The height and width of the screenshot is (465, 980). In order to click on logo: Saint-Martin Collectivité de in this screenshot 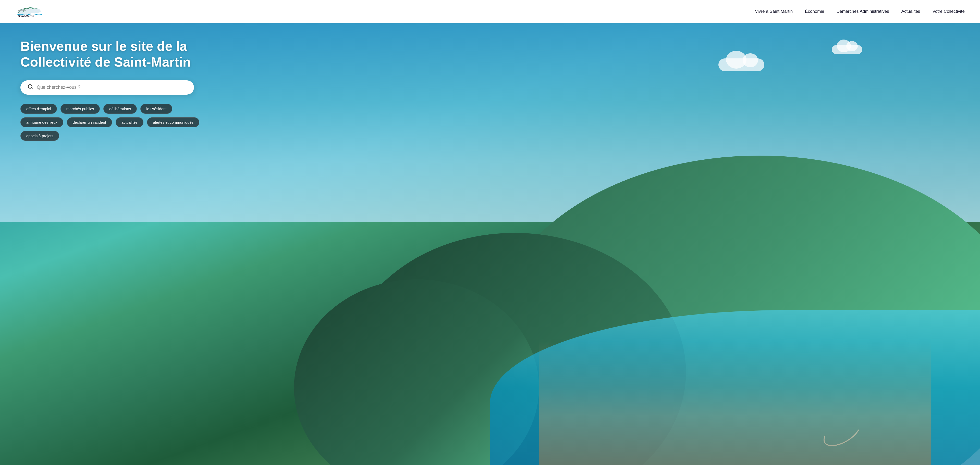, I will do `click(29, 11)`.